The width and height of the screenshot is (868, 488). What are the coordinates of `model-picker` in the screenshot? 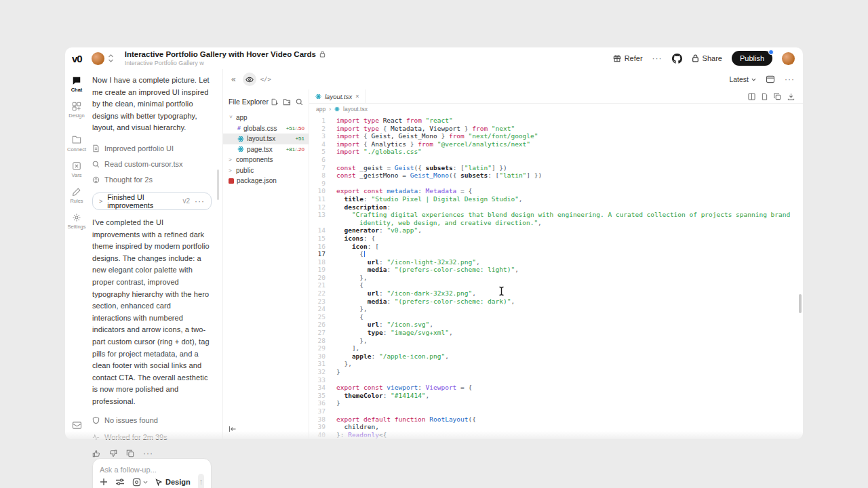 It's located at (140, 483).